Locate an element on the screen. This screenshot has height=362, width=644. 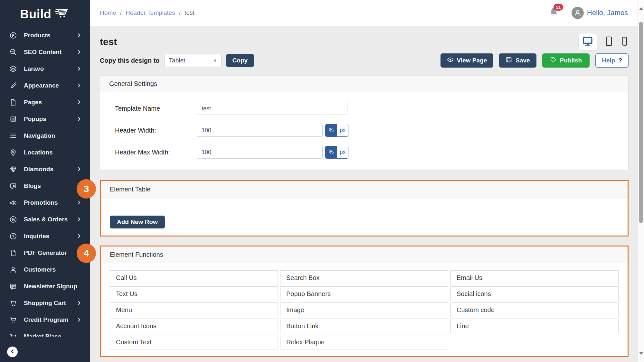
question-mark-icon: ? is located at coordinates (620, 60).